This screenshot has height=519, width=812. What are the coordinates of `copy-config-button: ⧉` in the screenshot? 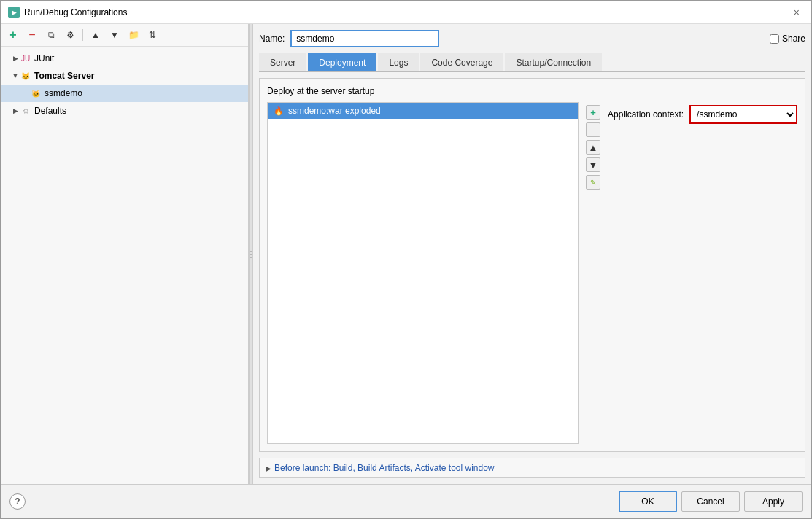 It's located at (51, 35).